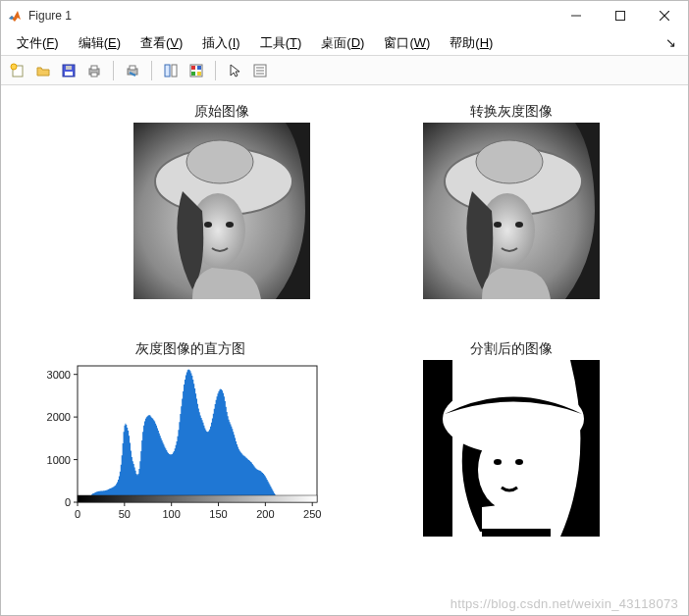 This screenshot has width=689, height=616. I want to click on dock-arrow-icon: ↘, so click(673, 43).